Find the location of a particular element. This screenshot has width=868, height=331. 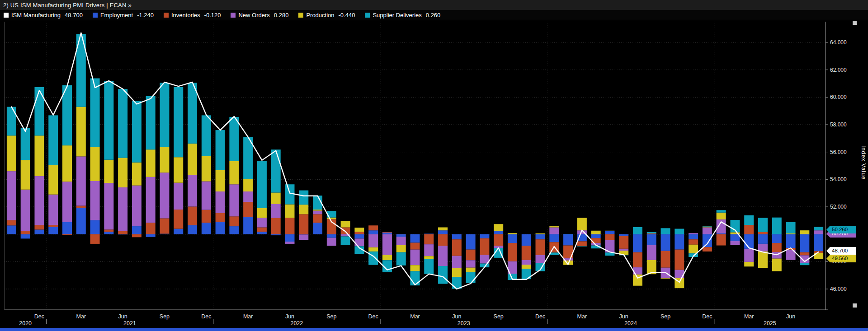

legend-series-name: Inventories is located at coordinates (186, 15).